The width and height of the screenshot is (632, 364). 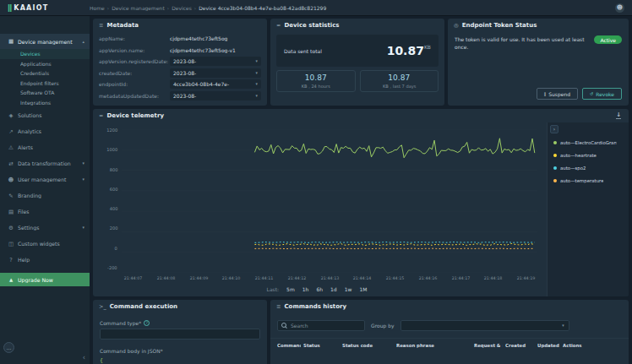 What do you see at coordinates (257, 96) in the screenshot?
I see `chevron-down-icon: ▾` at bounding box center [257, 96].